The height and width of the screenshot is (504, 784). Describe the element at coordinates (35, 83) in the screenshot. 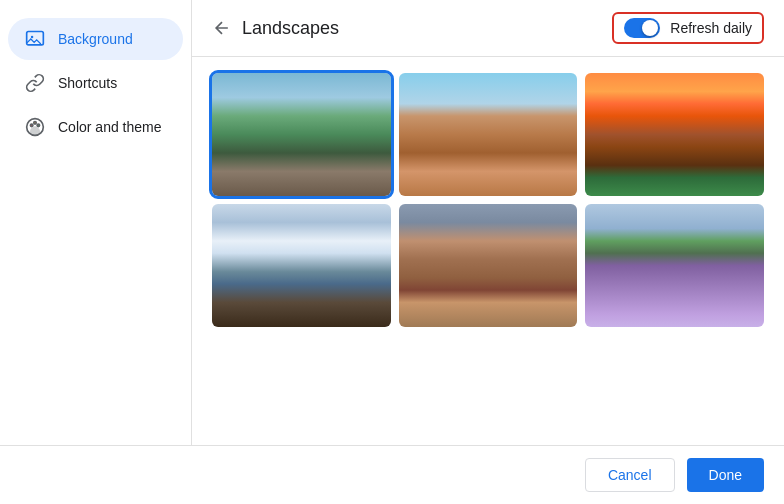

I see `link-icon` at that location.